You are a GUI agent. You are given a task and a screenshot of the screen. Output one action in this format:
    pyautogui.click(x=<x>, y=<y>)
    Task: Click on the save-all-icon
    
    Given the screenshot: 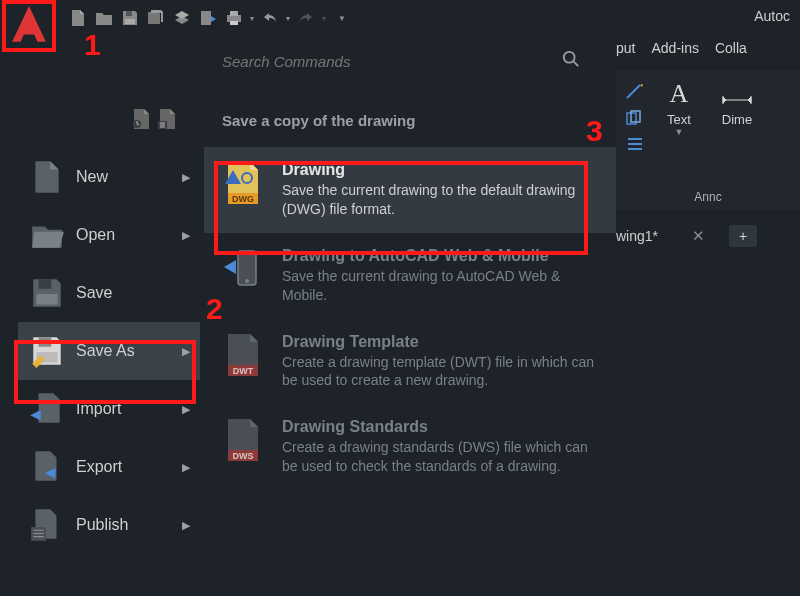 What is the action you would take?
    pyautogui.click(x=156, y=18)
    